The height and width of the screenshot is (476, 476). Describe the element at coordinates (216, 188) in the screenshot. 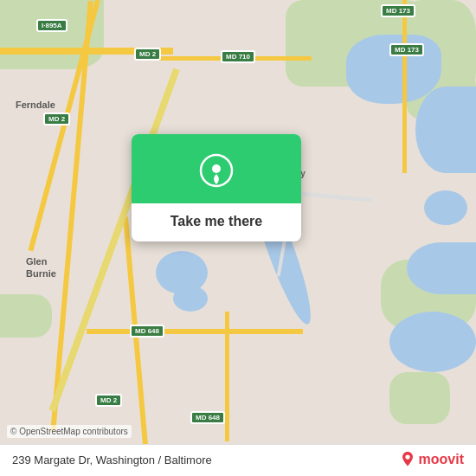

I see `location-popup: Take me there` at that location.